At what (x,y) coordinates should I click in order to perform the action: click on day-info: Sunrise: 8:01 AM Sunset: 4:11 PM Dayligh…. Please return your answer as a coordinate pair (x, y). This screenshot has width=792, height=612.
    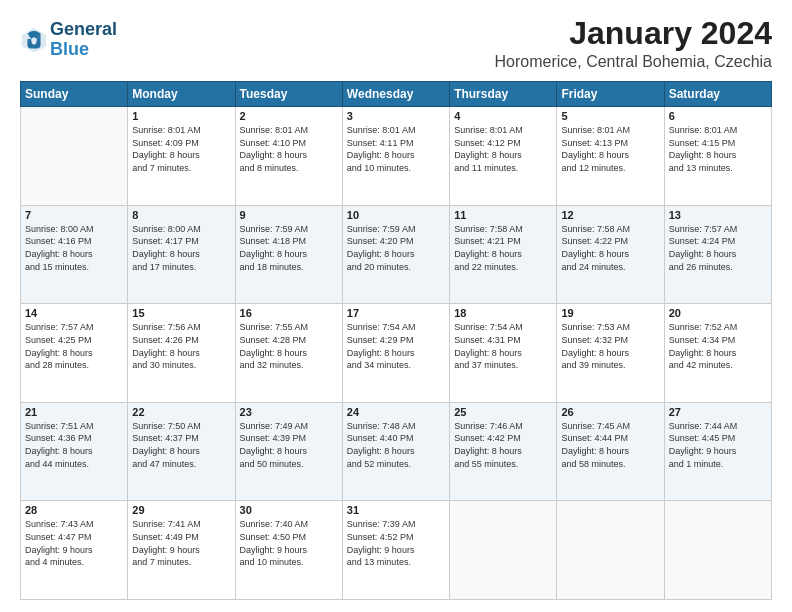
    Looking at the image, I should click on (396, 149).